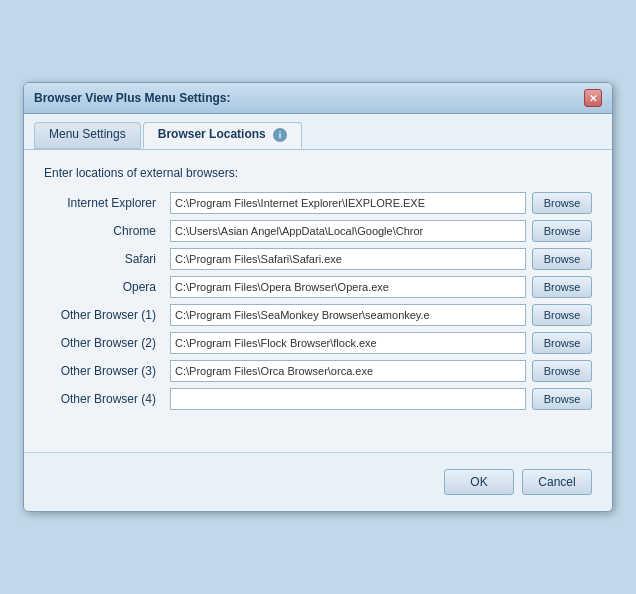 The width and height of the screenshot is (636, 594). Describe the element at coordinates (318, 231) in the screenshot. I see `browser-row-chrome: ChromeBrowse` at that location.